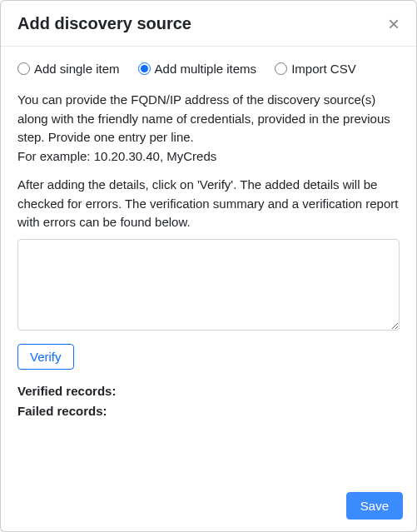 This screenshot has height=532, width=417. I want to click on radio-csv-input, so click(281, 68).